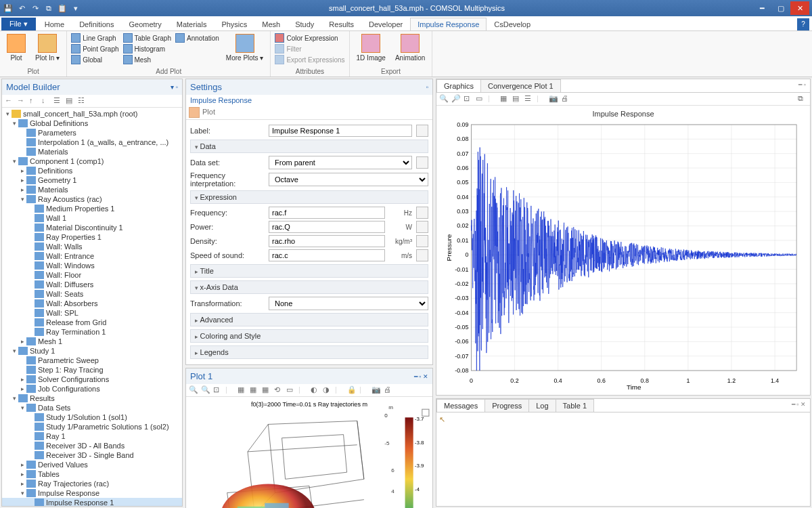 This screenshot has height=508, width=812. What do you see at coordinates (309, 271) in the screenshot?
I see `section-title: Title` at bounding box center [309, 271].